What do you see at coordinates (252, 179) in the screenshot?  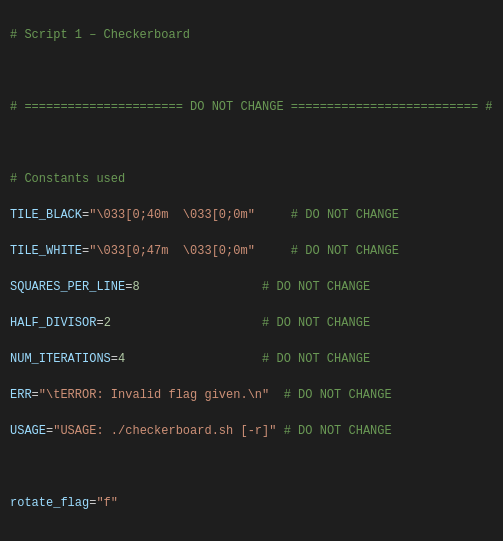 I see `line-constants-comment: # Constants used` at bounding box center [252, 179].